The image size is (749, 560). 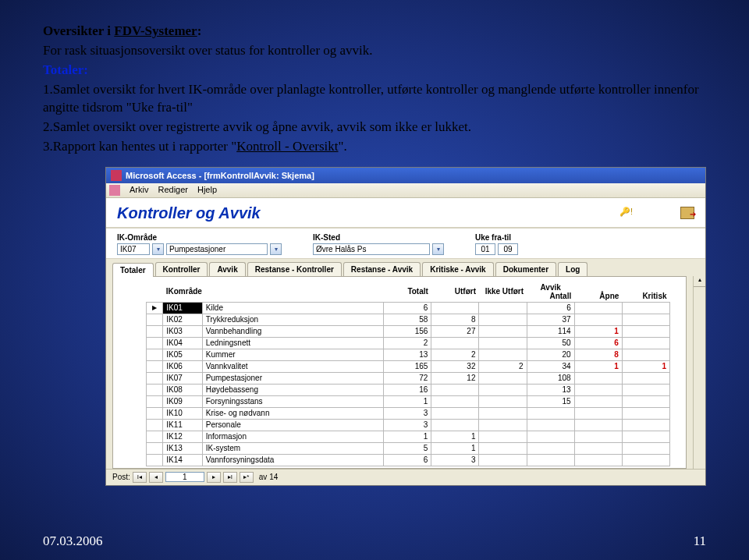 I want to click on record-navigator: Post: I◂ ◂ 1 ▸ ▸I ▸* av 14, so click(x=406, y=477).